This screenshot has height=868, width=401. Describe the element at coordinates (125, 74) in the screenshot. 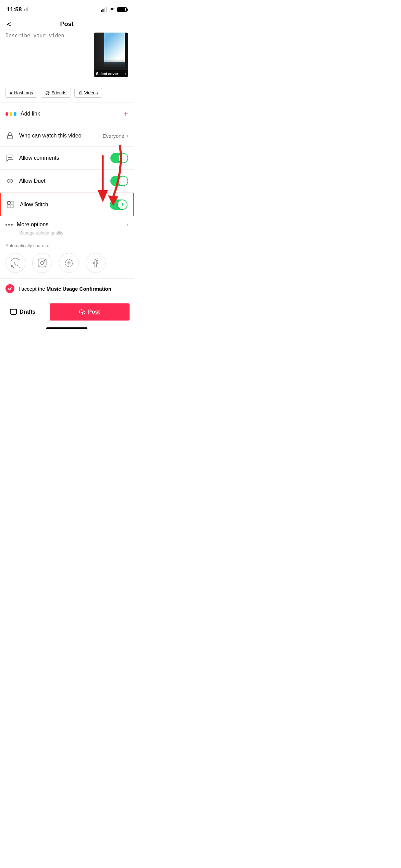

I see `tiktok-small-icon: ♪` at that location.